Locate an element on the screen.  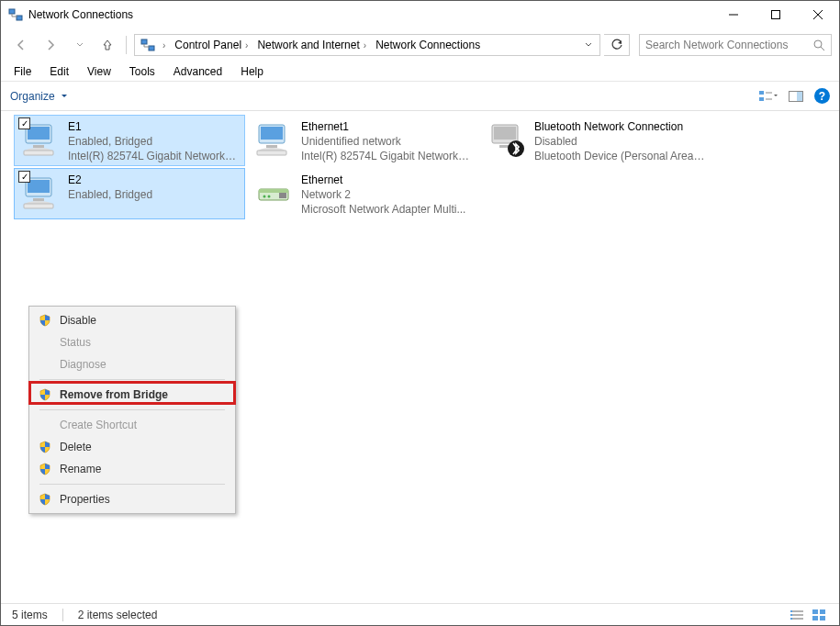
tiles-view-button is located at coordinates (819, 615).